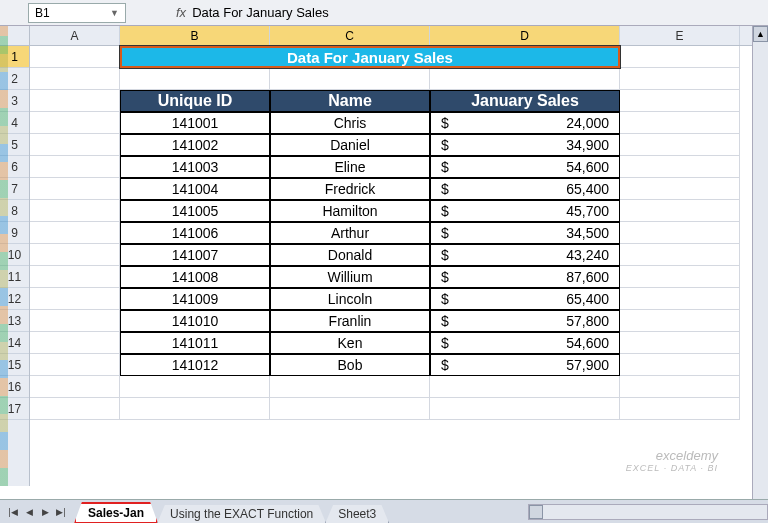 The height and width of the screenshot is (523, 768). I want to click on sheet-tab: Sheet3, so click(357, 514).